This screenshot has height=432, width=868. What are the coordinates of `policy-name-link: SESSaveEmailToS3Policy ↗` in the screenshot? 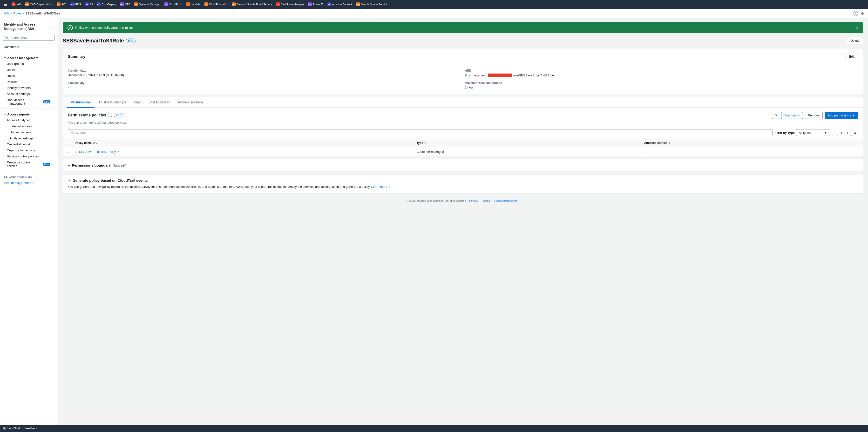 It's located at (99, 152).